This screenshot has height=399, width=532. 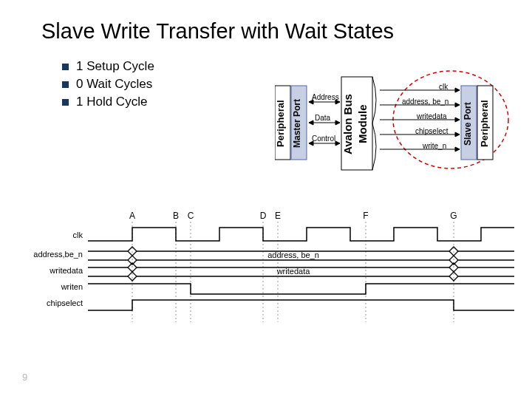 I want to click on bullet-list: 1 Setup Cycle 0 Wait Cycles 1 Hold Cycle, so click(x=108, y=86).